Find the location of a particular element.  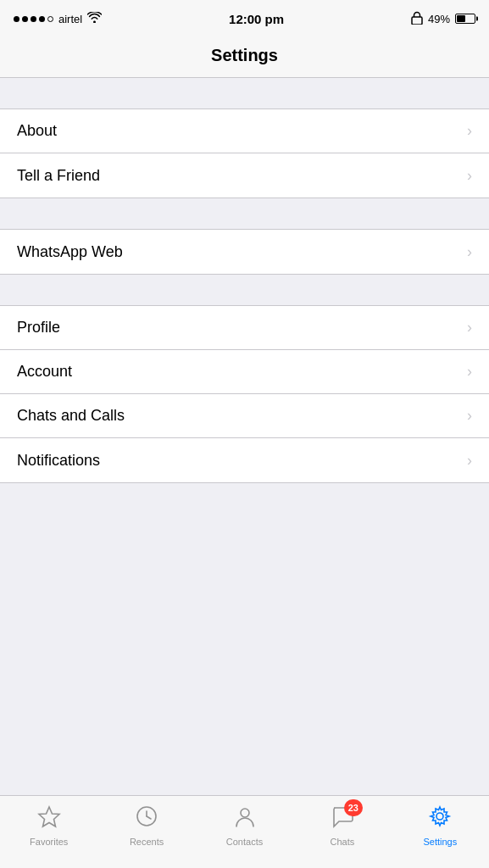

tab-contacts: Contacts is located at coordinates (244, 825).